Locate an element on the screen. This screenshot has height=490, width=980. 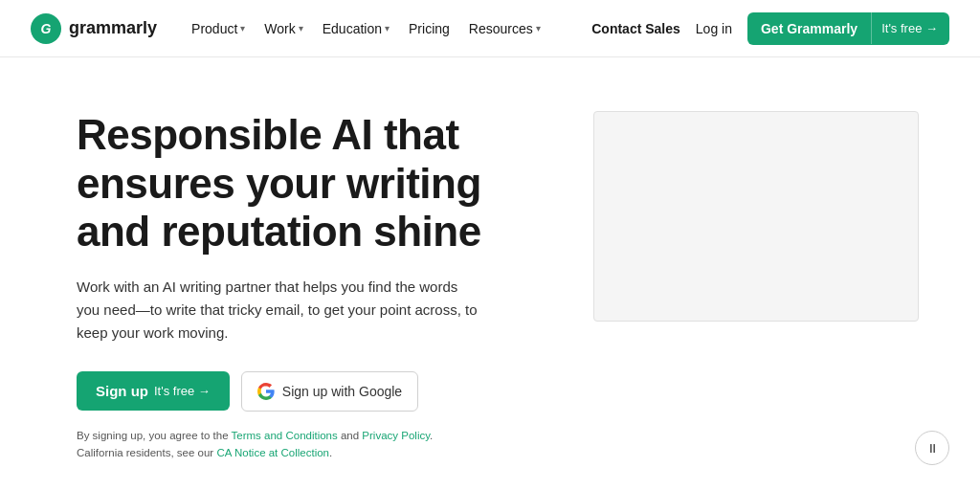
nav-work-label: Work is located at coordinates (279, 29).